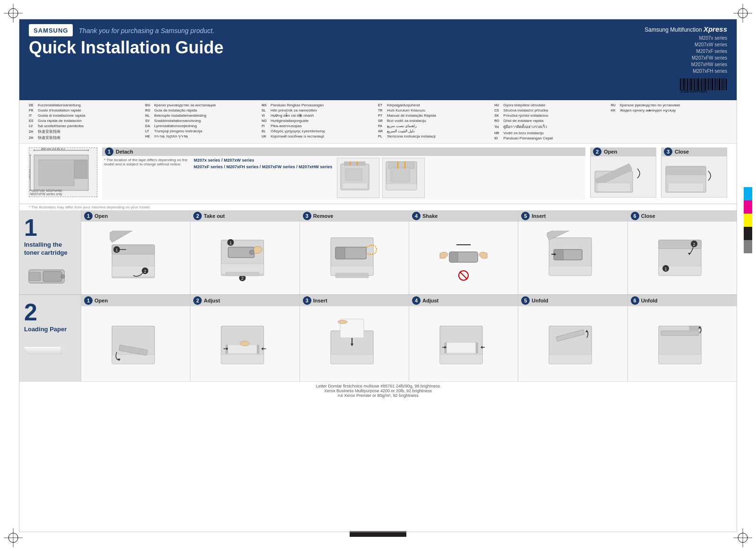 This screenshot has width=756, height=551. What do you see at coordinates (378, 391) in the screenshot?
I see `footer-note2: Xerox Business Multipurpose 4200 or 20lb…` at bounding box center [378, 391].